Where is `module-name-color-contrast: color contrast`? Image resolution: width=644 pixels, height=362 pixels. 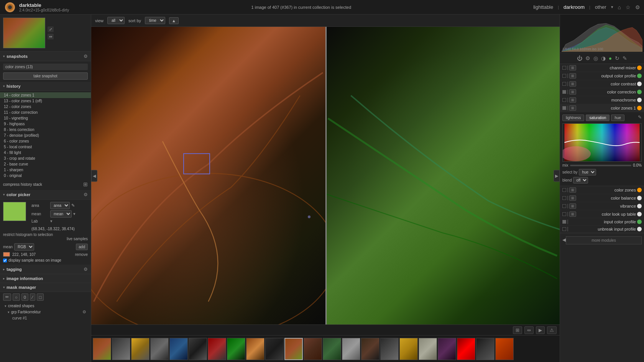 module-name-color-contrast: color contrast is located at coordinates (606, 84).